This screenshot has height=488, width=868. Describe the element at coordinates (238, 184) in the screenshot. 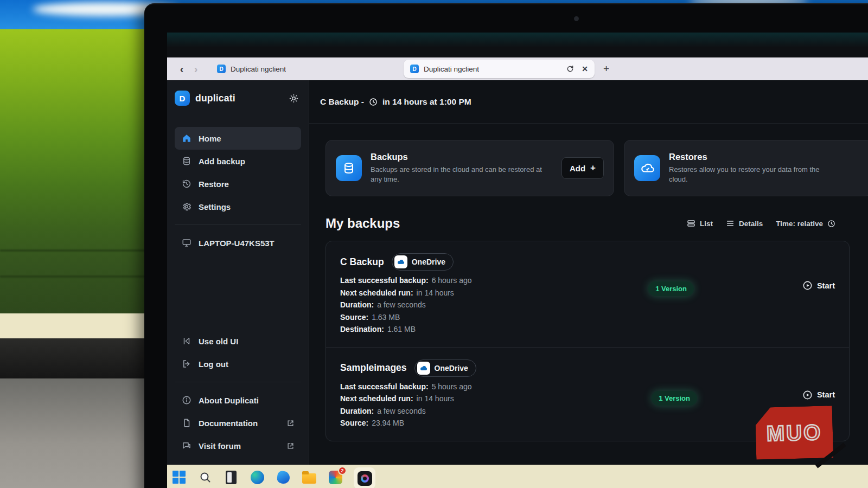

I see `sidebar-item-restore: Restore` at that location.